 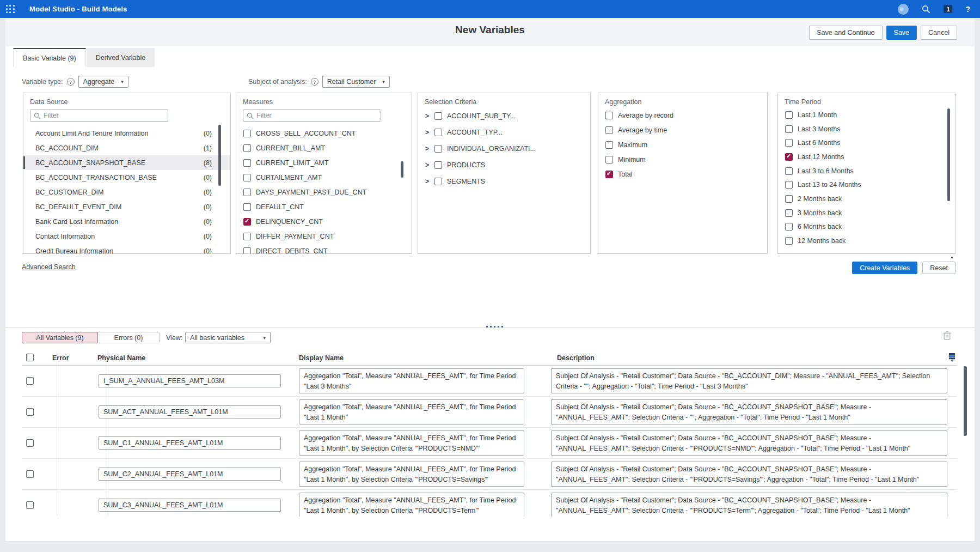 I want to click on sas-logo-icon, so click(x=903, y=9).